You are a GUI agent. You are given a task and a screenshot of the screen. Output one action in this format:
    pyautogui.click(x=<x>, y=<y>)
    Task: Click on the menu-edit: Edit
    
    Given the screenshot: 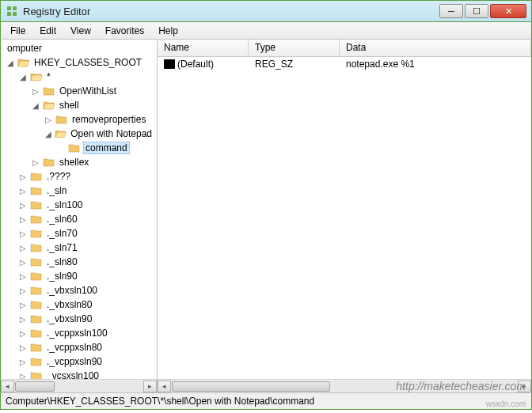 What is the action you would take?
    pyautogui.click(x=48, y=31)
    